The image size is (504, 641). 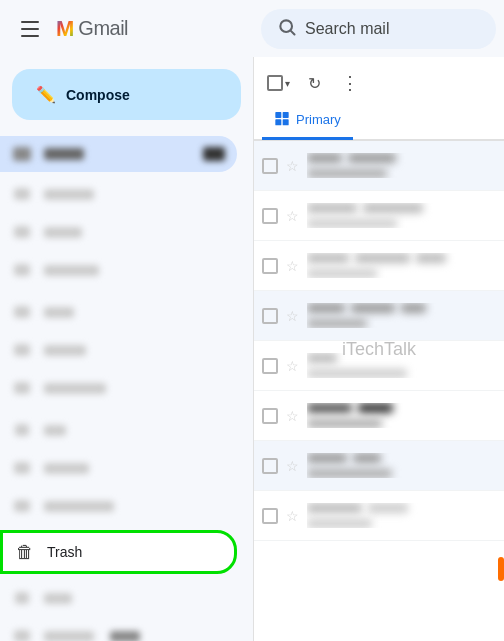 I want to click on trash-icon: 🗑, so click(x=25, y=552).